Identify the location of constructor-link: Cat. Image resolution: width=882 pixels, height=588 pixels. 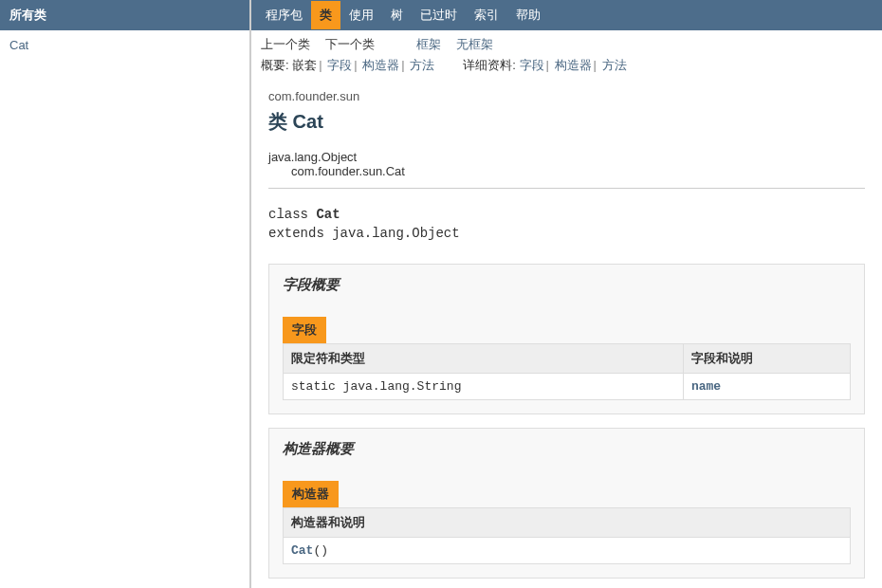
(302, 550).